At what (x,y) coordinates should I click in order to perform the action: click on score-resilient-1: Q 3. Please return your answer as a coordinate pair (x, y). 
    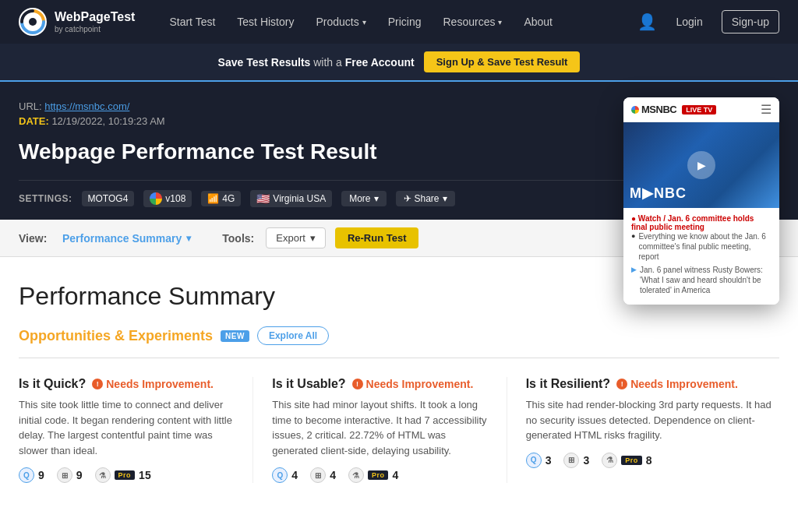
    Looking at the image, I should click on (539, 460).